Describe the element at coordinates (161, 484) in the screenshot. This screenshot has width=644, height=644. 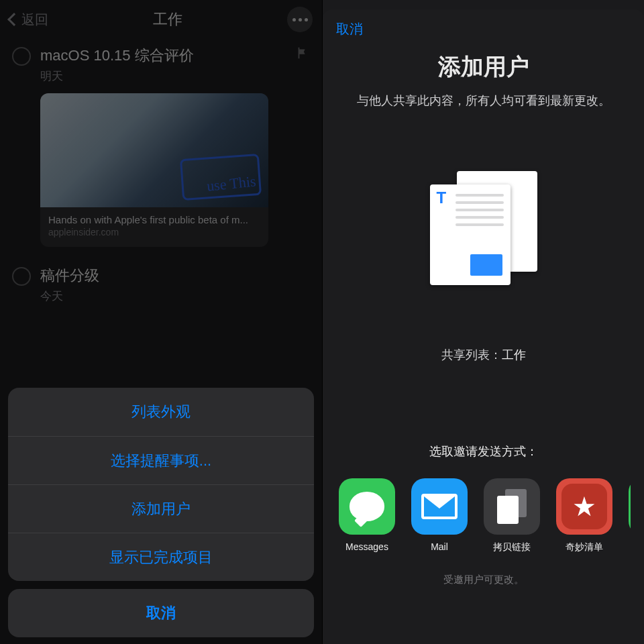
I see `action-sheet-group: 列表外观 选择提醒事项... 添加用户 显示已完成项目` at that location.